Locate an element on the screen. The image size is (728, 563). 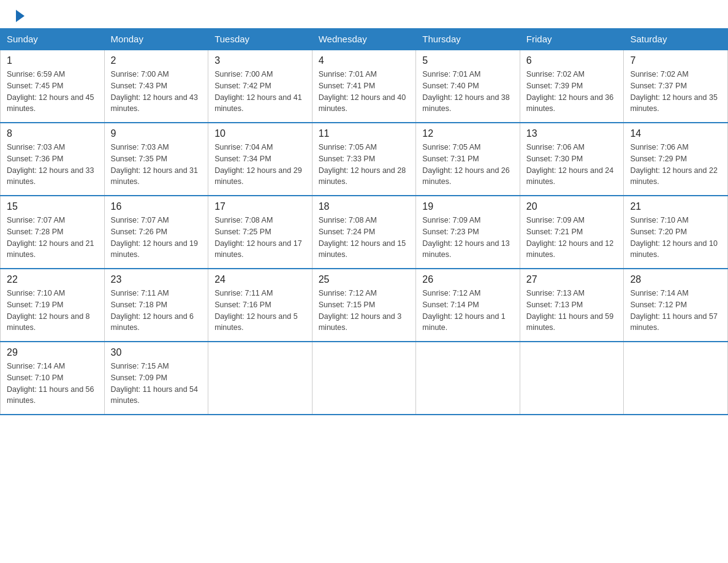
calendar-day-cell: 30Sunrise: 7:15 AMSunset: 7:09 PMDayligh… is located at coordinates (156, 378).